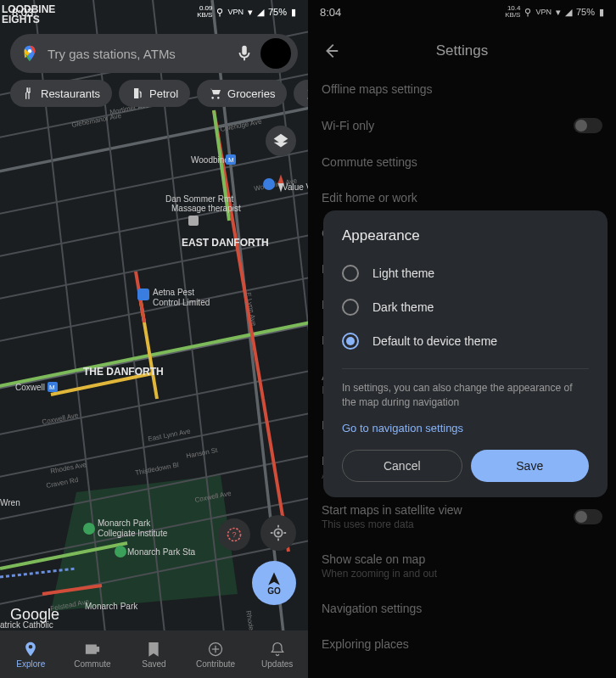 This screenshot has width=616, height=678. I want to click on svg-text: Coxwell, so click(31, 387).